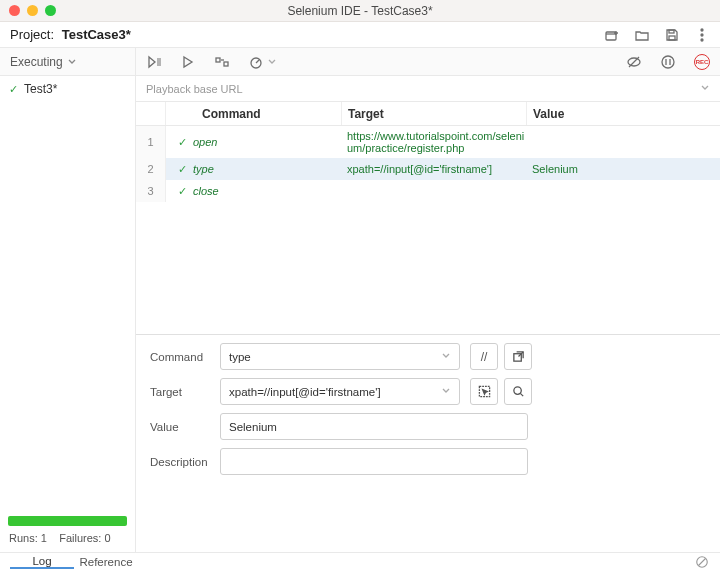 The image size is (720, 571). Describe the element at coordinates (32, 34) in the screenshot. I see `project-label: Project:` at that location.